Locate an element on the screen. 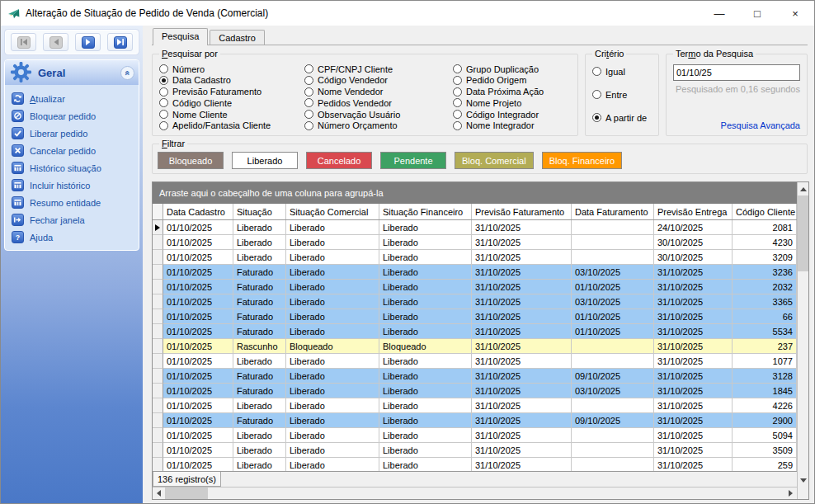 The width and height of the screenshot is (815, 504). scroll-up-button is located at coordinates (803, 189).